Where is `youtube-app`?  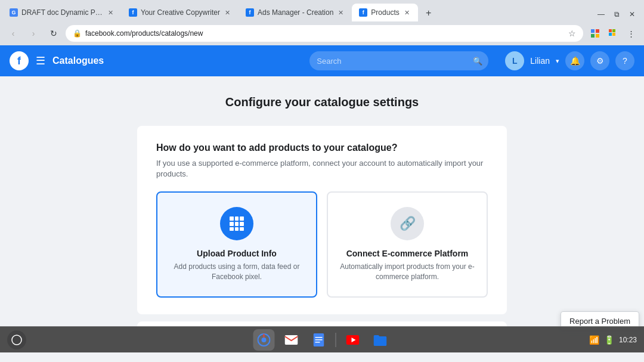 youtube-app is located at coordinates (353, 340).